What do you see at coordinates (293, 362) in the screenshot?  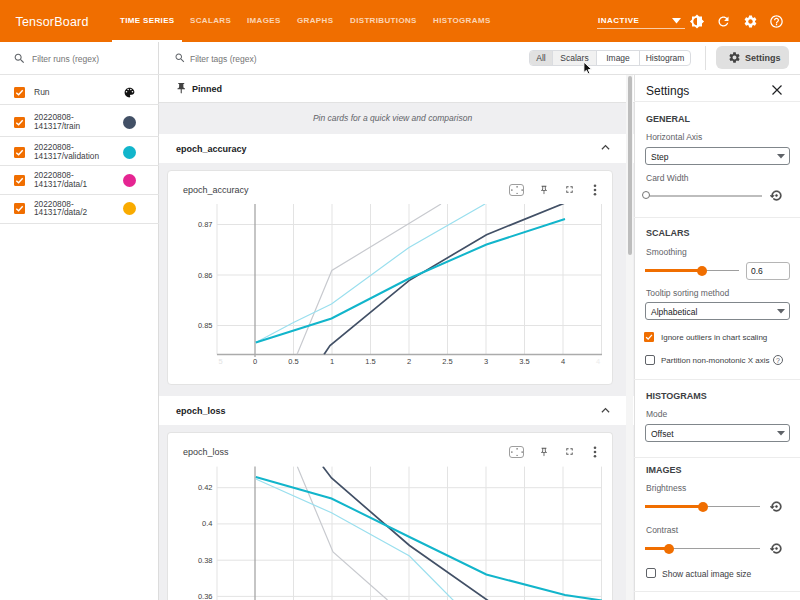 I see `svg-text: 0.5` at bounding box center [293, 362].